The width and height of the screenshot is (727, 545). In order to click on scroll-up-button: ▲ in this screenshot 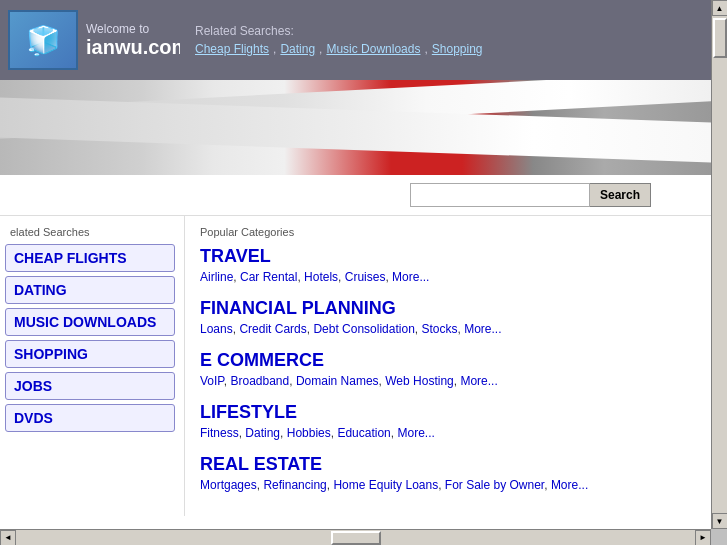, I will do `click(720, 8)`.